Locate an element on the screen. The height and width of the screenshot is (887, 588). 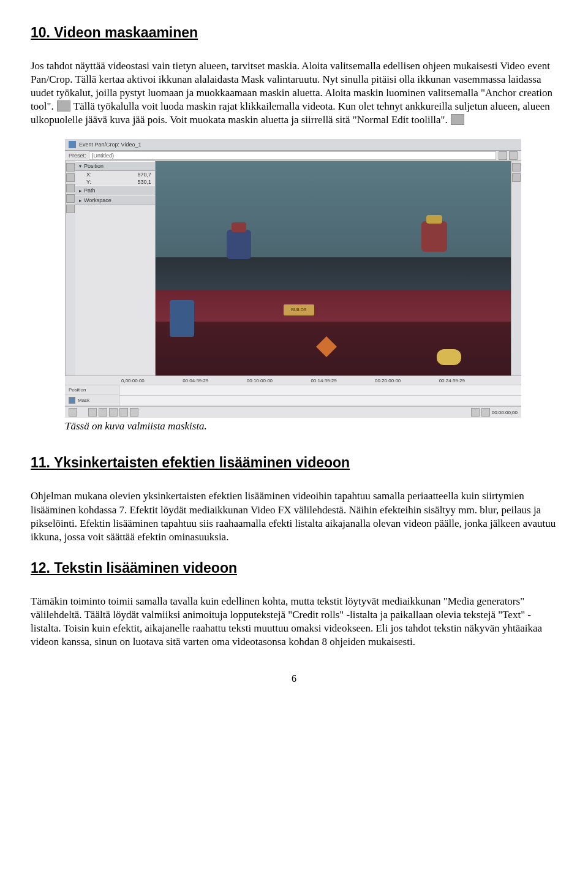
section-10-paragraph: Jos tahdot näyttää videostasi vain tiety… is located at coordinates (294, 93).